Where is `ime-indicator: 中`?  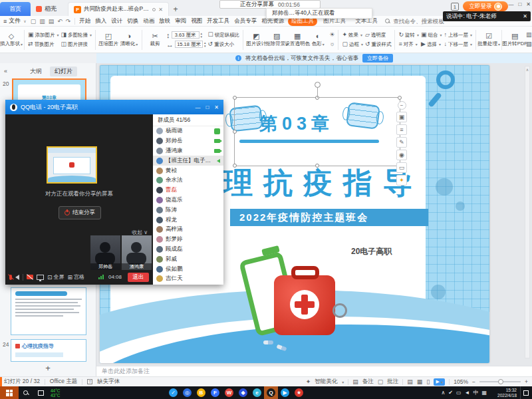
ime-indicator: 中 is located at coordinates (475, 392).